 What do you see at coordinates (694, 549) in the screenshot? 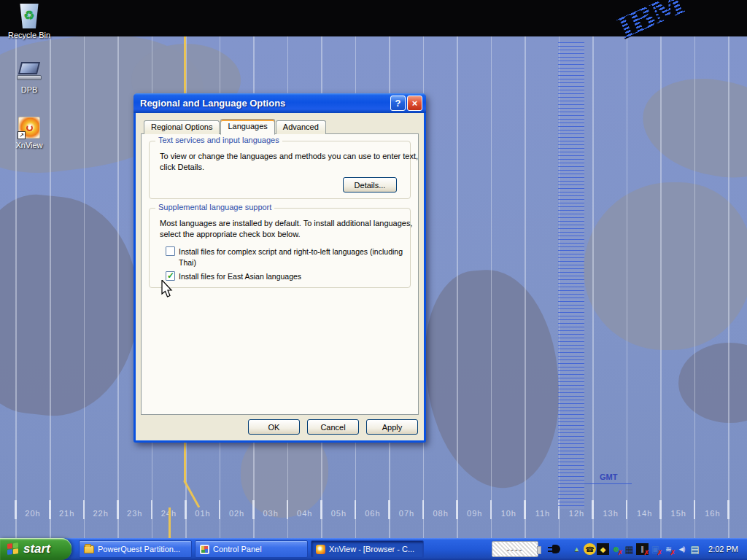
I see `display-icon` at bounding box center [694, 549].